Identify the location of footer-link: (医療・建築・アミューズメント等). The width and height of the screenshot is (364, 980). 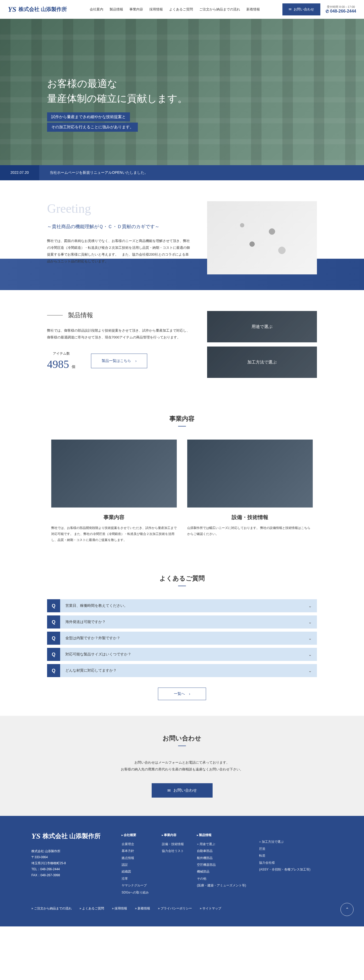
(222, 885).